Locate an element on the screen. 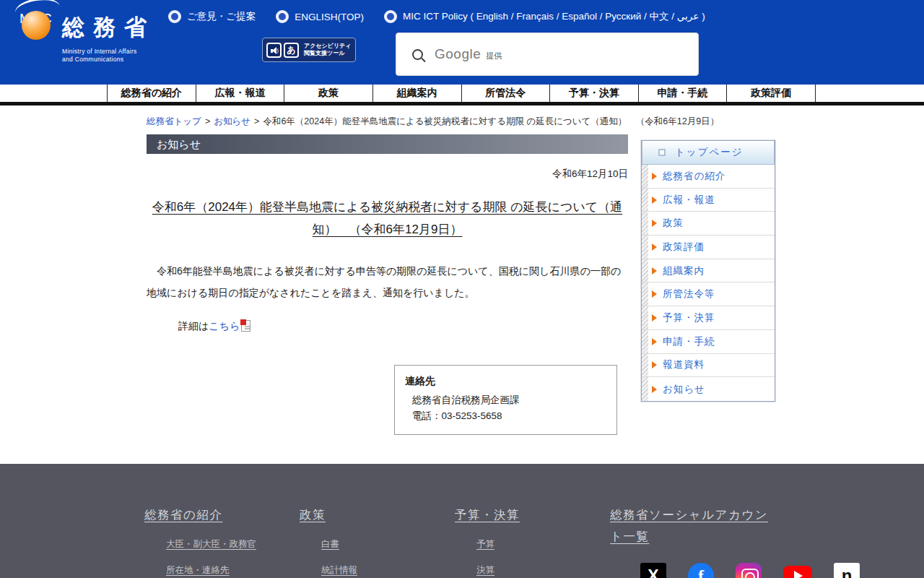 The width and height of the screenshot is (924, 578). hiragana-a-icon: あ is located at coordinates (292, 51).